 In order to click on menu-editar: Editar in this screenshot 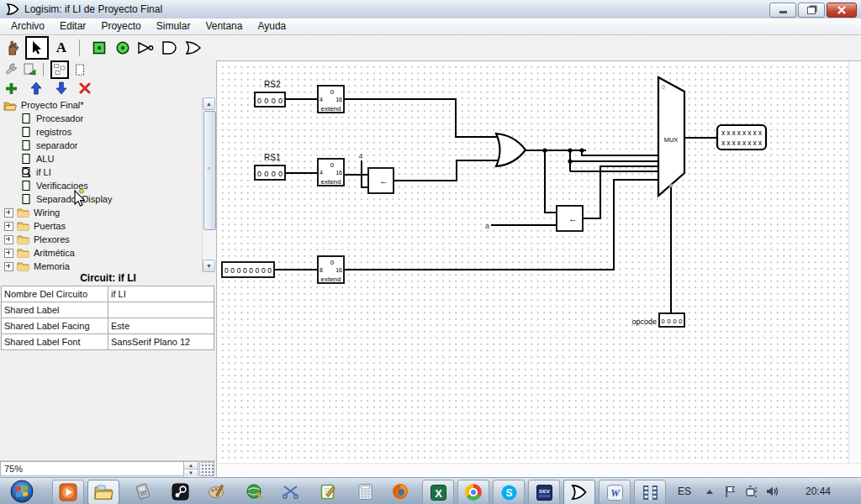, I will do `click(72, 27)`.